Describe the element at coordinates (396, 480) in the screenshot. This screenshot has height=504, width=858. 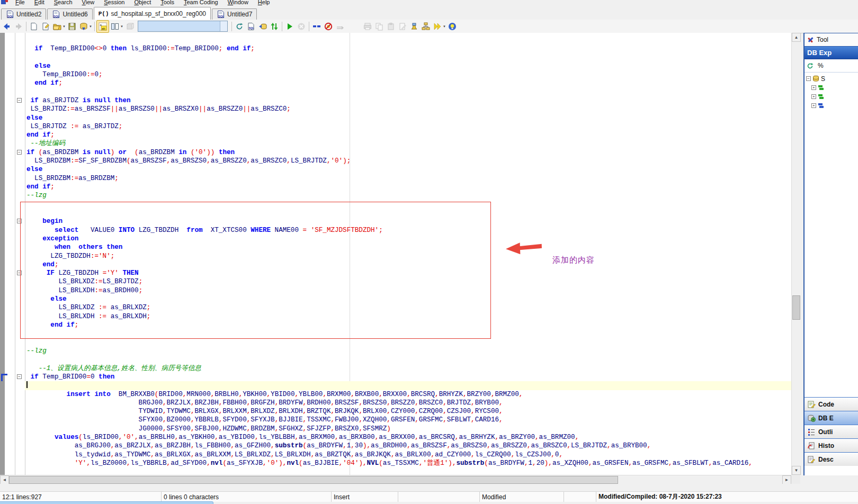
I see `horizontal-scrollbar: ◄ ►` at that location.